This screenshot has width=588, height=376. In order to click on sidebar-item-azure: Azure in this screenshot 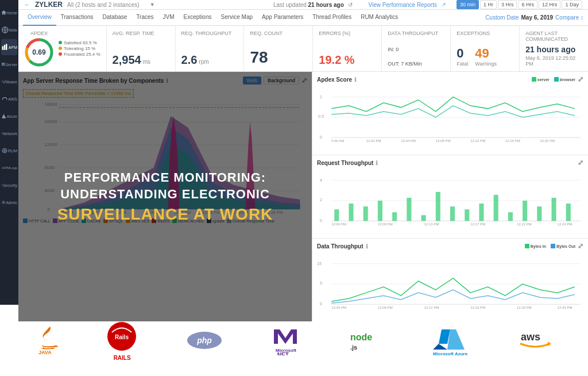, I will do `click(9, 116)`.